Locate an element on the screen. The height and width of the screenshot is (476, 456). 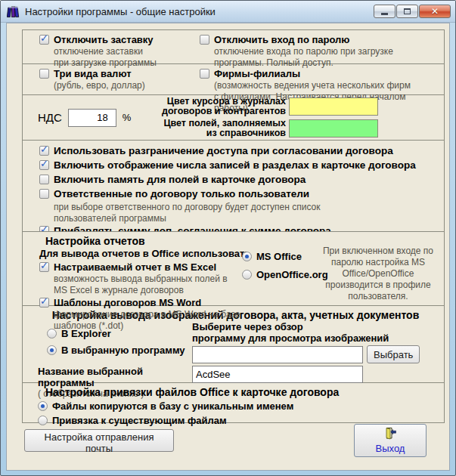
three-currencies-checkbox is located at coordinates (44, 74).